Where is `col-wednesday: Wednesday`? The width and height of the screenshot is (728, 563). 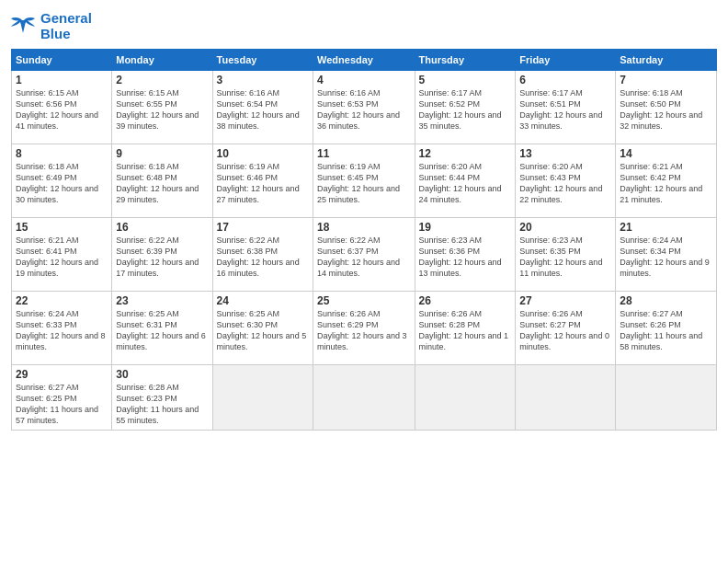 col-wednesday: Wednesday is located at coordinates (364, 61).